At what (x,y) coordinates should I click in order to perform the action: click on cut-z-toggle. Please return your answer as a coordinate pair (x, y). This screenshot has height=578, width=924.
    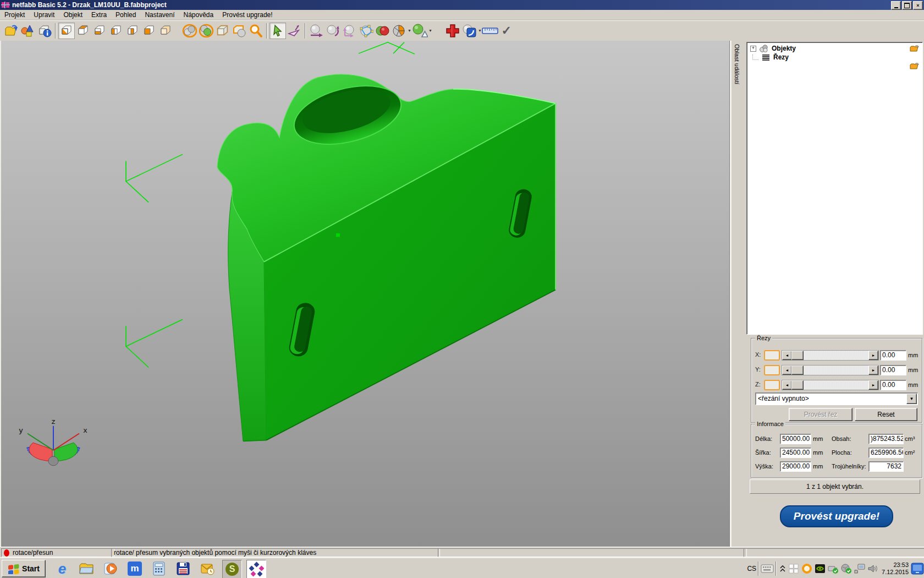
    Looking at the image, I should click on (772, 385).